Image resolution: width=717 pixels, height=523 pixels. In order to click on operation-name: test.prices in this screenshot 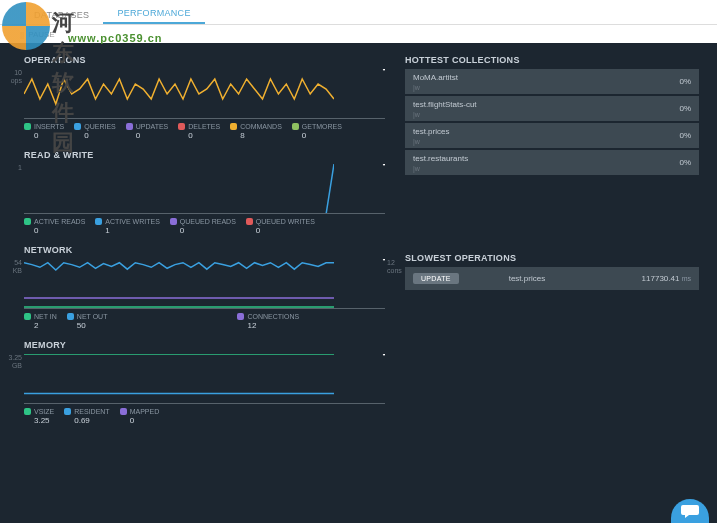, I will do `click(550, 278)`.